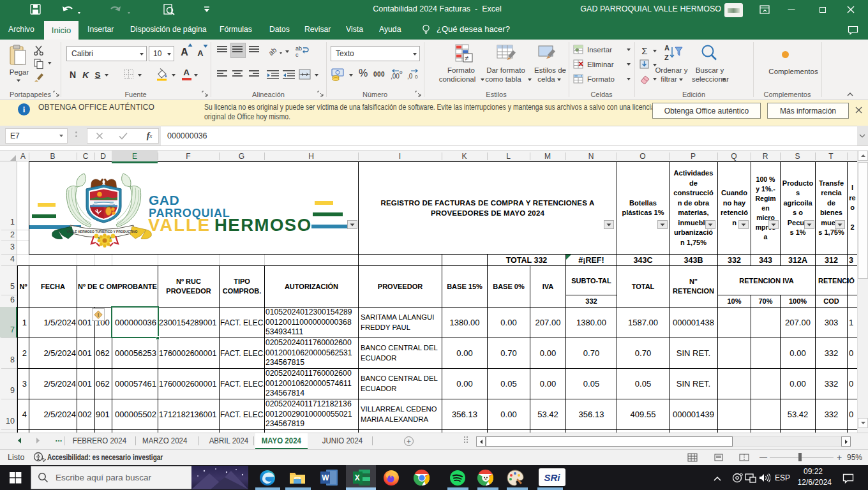 The width and height of the screenshot is (868, 490). Describe the element at coordinates (102, 231) in the screenshot. I see `svg-text:VALLE HERMOSO TURÍSTICO Y PROD: VALLE HERMOSO TURÍSTICO Y PRODUCTIVO` at that location.